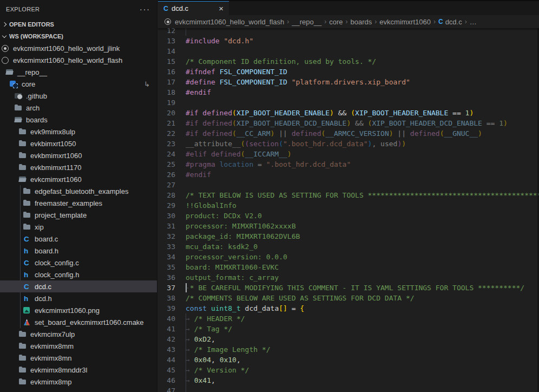 The image size is (539, 392). I want to click on code-line-26: 26#endif, so click(349, 174).